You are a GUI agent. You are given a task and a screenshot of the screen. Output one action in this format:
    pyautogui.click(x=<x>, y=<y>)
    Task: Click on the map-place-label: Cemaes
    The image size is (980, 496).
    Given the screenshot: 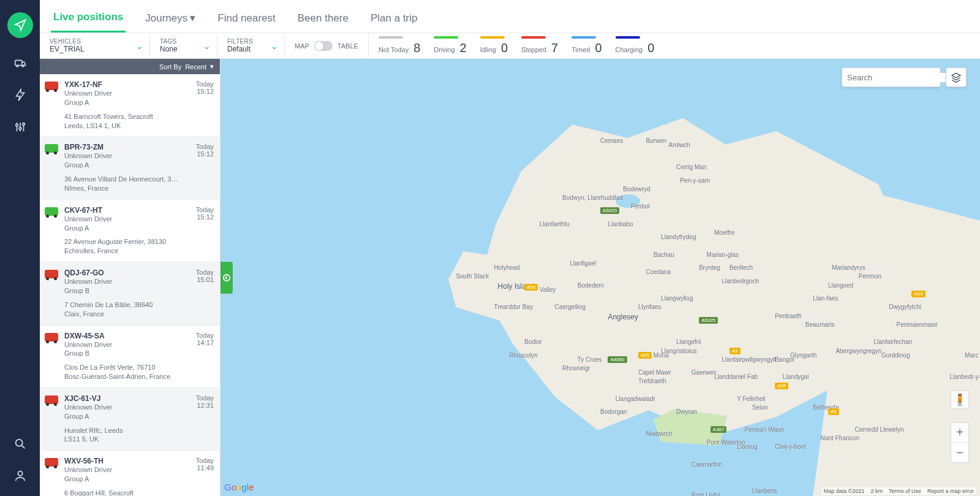 What is the action you would take?
    pyautogui.click(x=611, y=141)
    